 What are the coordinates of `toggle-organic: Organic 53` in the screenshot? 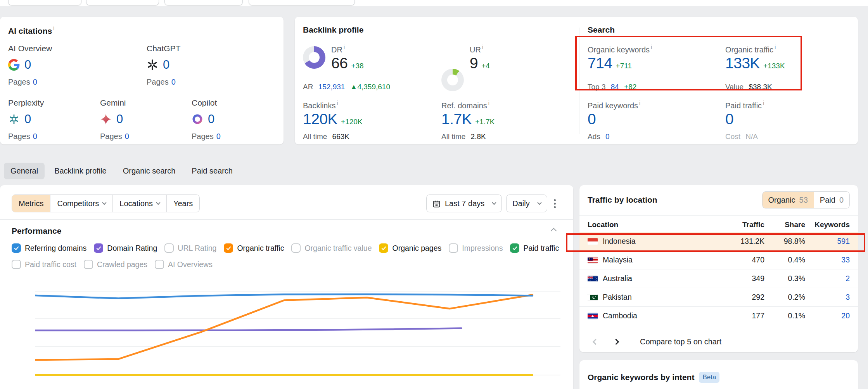 It's located at (788, 200).